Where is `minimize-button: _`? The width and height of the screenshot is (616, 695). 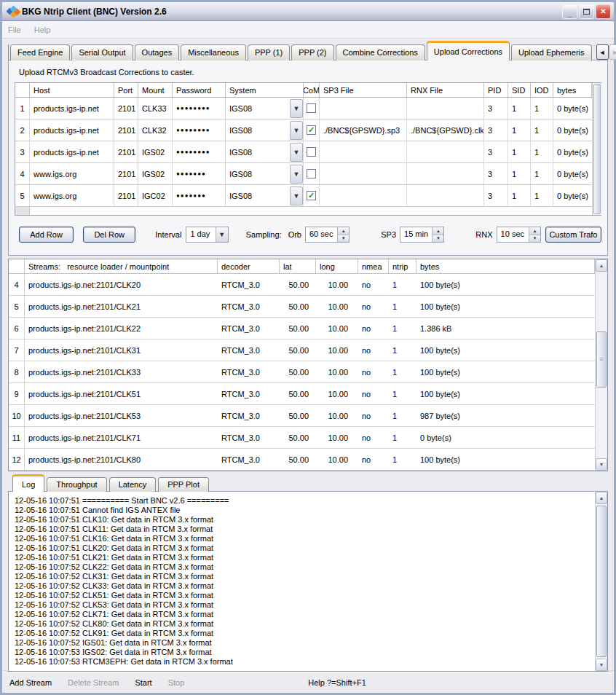
minimize-button: _ is located at coordinates (569, 12).